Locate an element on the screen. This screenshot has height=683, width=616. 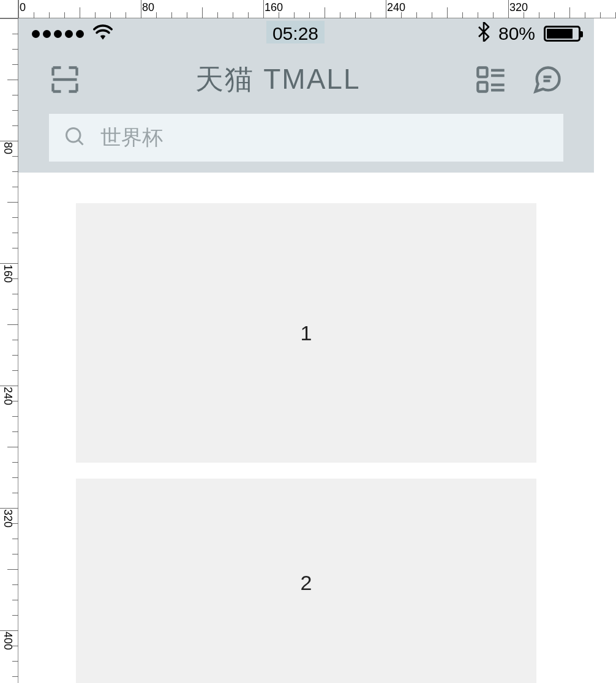
battery-pct-label: 80% is located at coordinates (517, 34).